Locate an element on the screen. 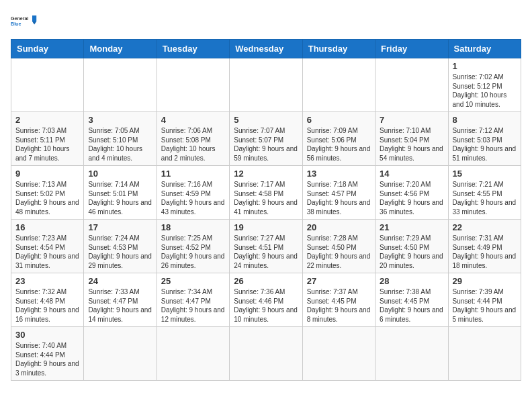  day-number: 5 is located at coordinates (266, 120).